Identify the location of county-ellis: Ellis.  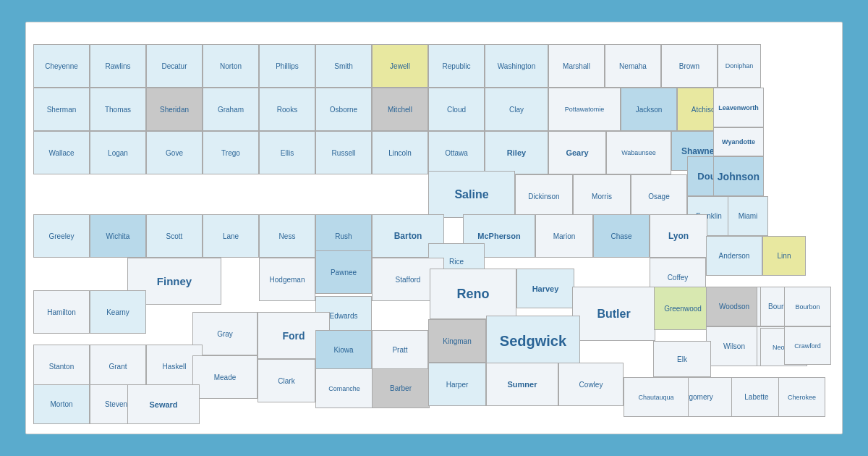
(287, 153).